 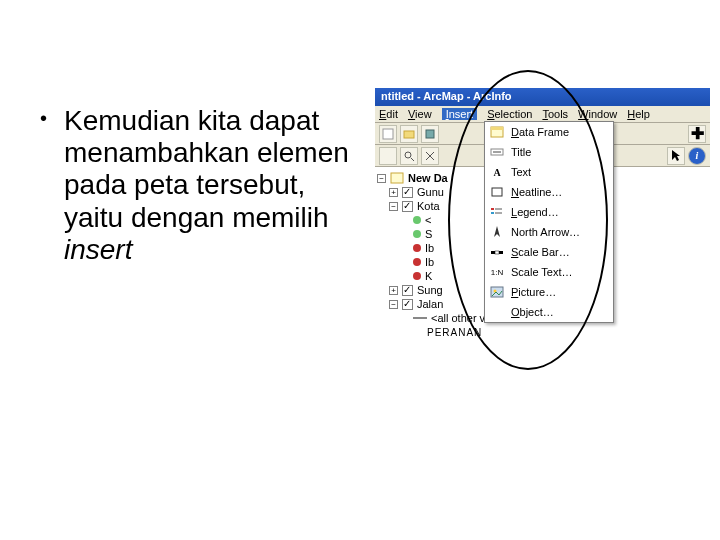 I want to click on scale-text-icon: 1:N, so click(x=497, y=272).